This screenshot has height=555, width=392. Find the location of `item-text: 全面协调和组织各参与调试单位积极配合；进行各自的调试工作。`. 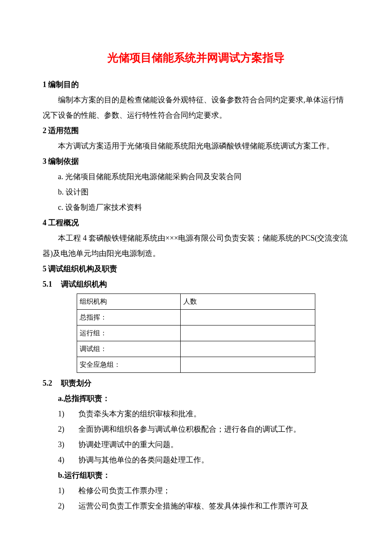

item-text: 全面协调和组织各参与调试单位积极配合；进行各自的调试工作。 is located at coordinates (214, 429).